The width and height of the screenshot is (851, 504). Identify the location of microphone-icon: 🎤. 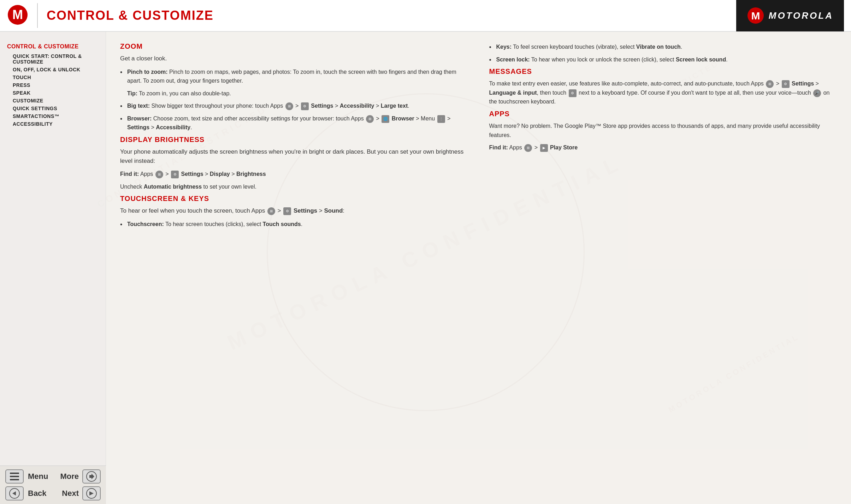
(817, 93).